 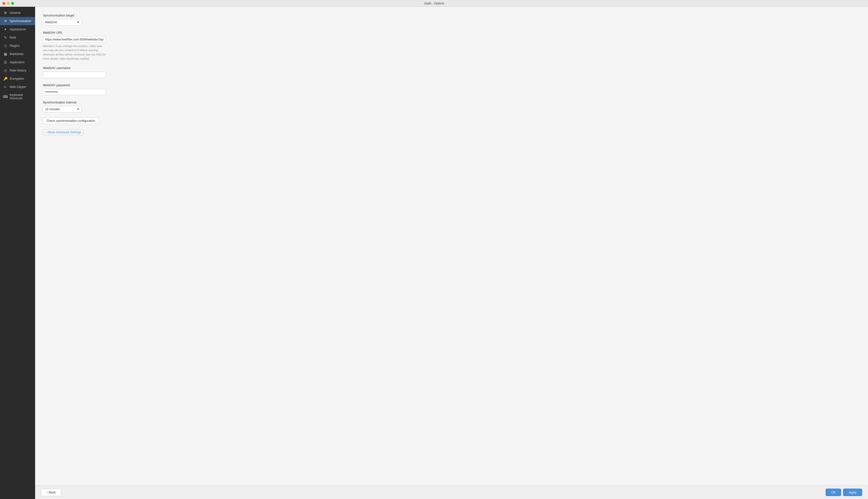 I want to click on show-advanced-label: Show Advanced Settings, so click(x=64, y=132).